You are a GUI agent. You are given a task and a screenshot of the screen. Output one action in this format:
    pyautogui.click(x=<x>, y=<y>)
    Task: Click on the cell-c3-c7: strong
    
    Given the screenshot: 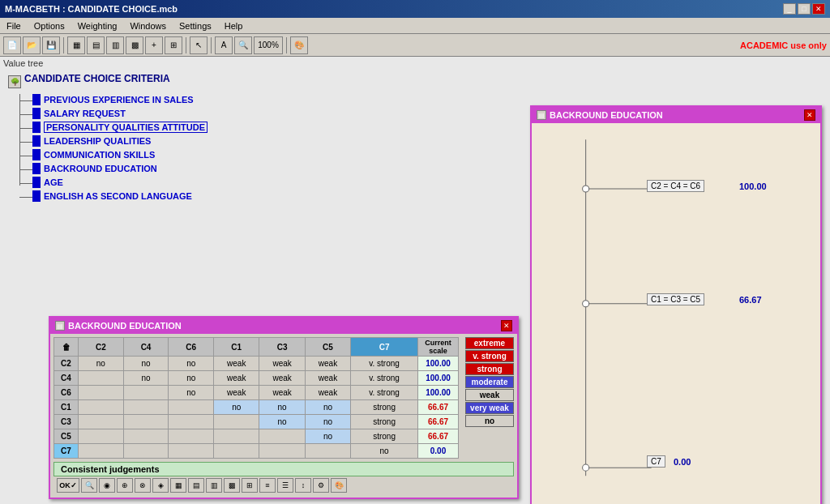 What is the action you would take?
    pyautogui.click(x=384, y=422)
    